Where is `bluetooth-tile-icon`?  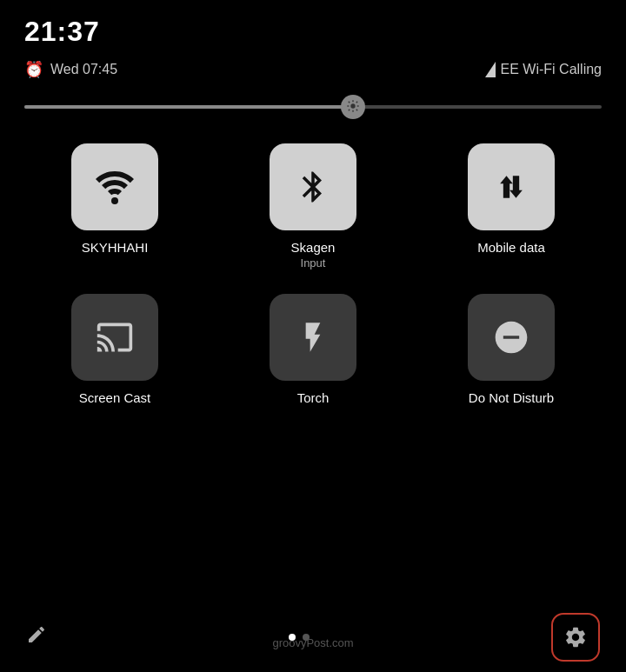 bluetooth-tile-icon is located at coordinates (313, 187).